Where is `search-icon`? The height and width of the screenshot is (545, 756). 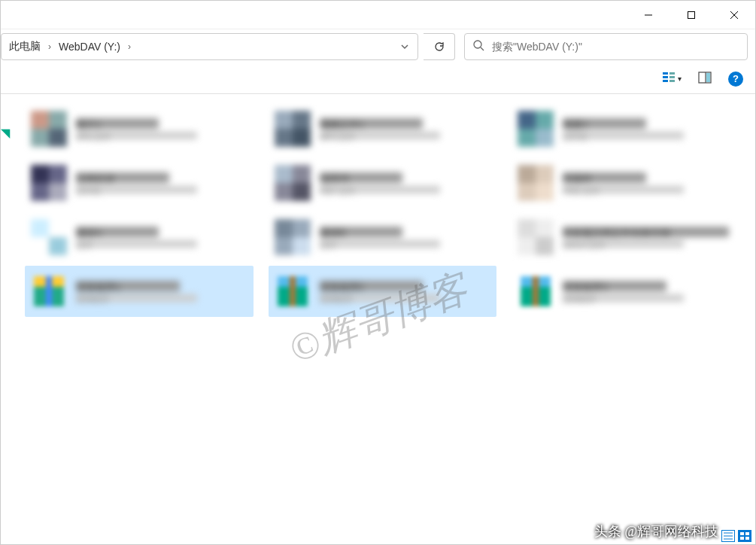 search-icon is located at coordinates (478, 47).